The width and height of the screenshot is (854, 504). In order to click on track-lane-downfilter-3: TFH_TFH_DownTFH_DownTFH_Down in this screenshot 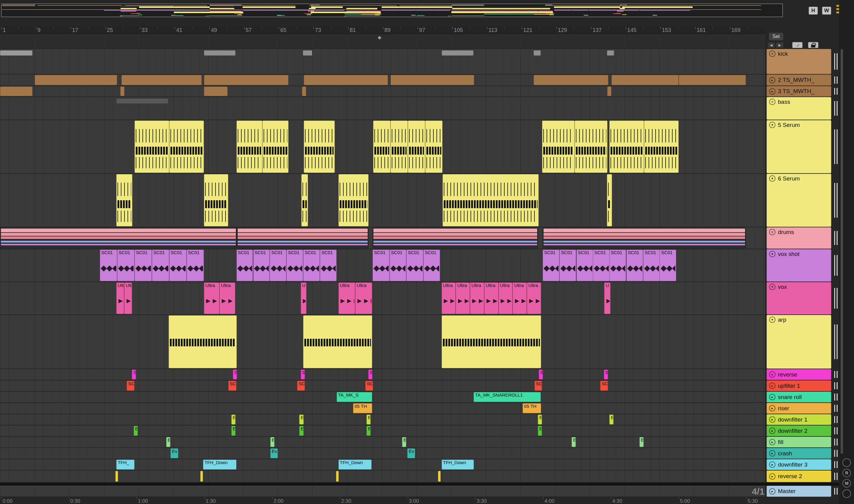, I will do `click(382, 465)`.